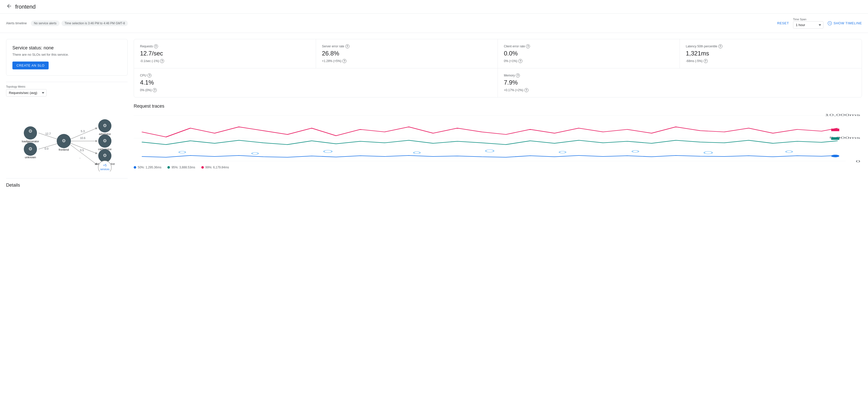  I want to click on metric-memory-label: Memory, so click(509, 75).